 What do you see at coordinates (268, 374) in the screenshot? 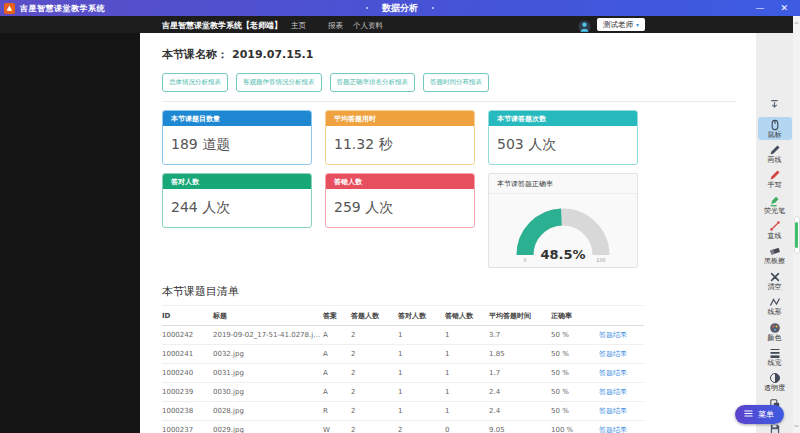
I see `cell-title: 0031.jpg` at bounding box center [268, 374].